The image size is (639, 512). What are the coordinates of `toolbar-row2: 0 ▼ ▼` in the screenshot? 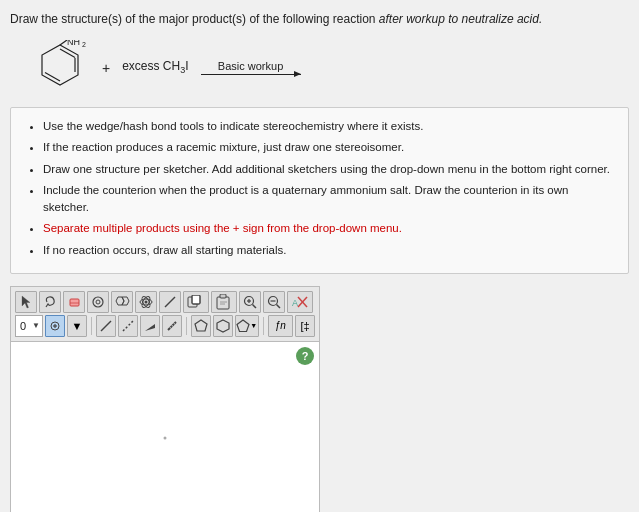 It's located at (165, 326).